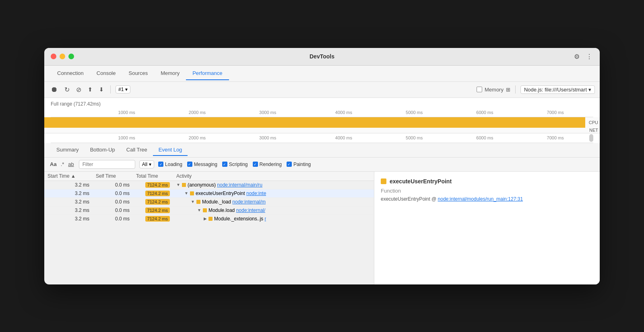 This screenshot has height=332, width=644. I want to click on timeline-ruler-top: 1000 ms 2000 ms 3000 ms 4000 ms 5000 ms …, so click(322, 113).